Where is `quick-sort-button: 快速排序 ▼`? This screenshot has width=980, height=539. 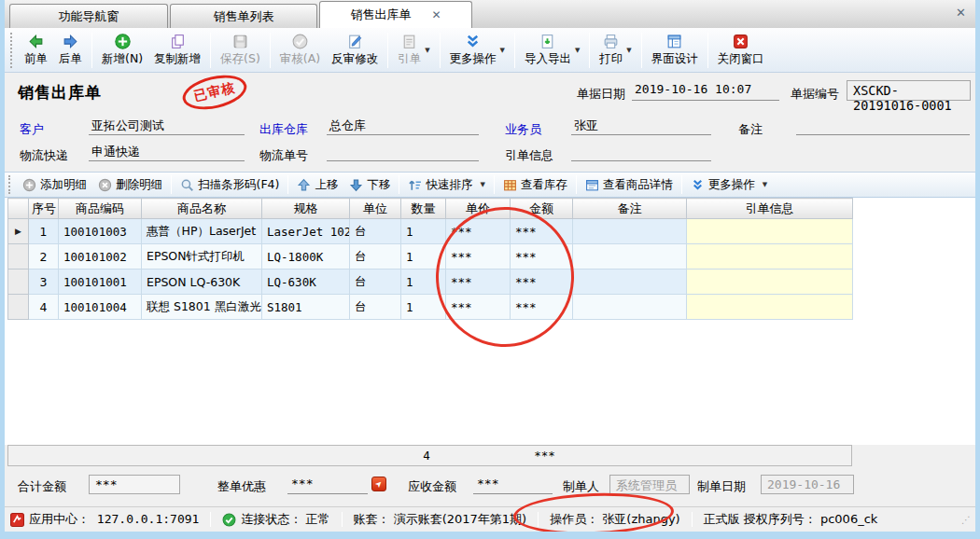
quick-sort-button: 快速排序 ▼ is located at coordinates (446, 185).